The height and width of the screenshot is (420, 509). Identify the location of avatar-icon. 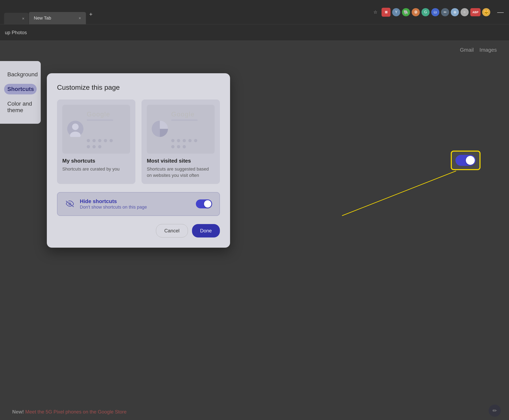
(76, 129).